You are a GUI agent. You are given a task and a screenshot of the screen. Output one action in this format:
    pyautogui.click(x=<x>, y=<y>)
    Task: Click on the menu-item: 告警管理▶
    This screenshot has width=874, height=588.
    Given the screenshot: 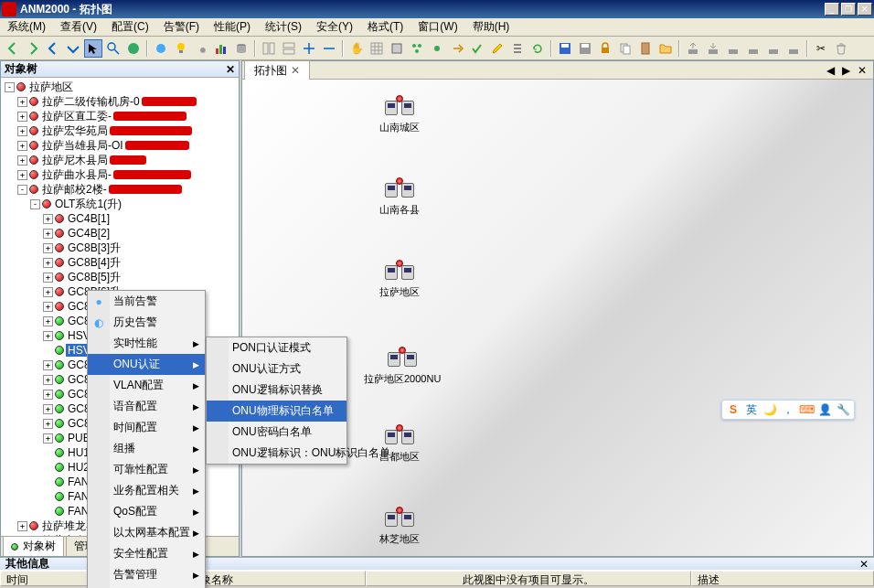 What is the action you would take?
    pyautogui.click(x=146, y=574)
    